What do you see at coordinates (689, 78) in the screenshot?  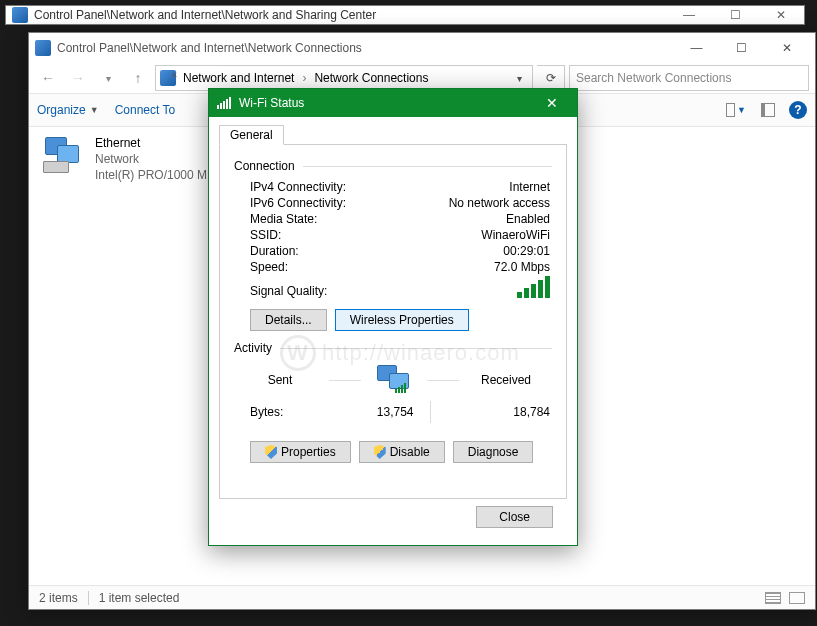 I see `search-input: Search Network Connections` at bounding box center [689, 78].